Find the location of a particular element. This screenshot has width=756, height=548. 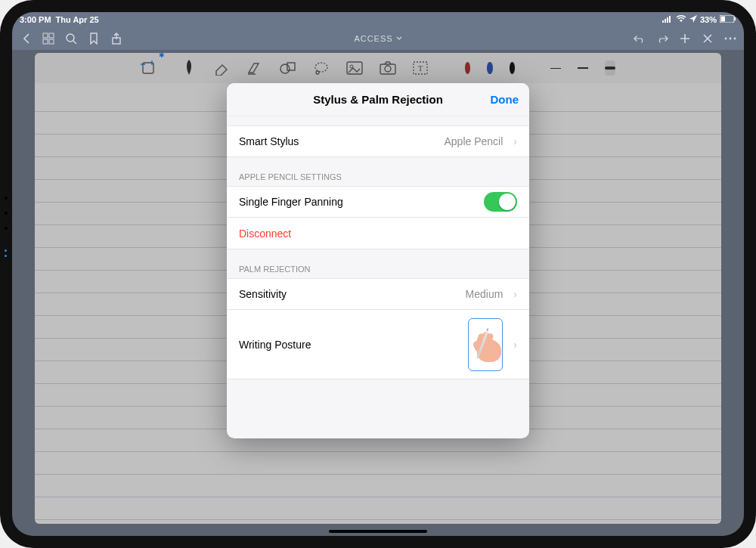

section-header-pencil: APPLE PENCIL SETTINGS is located at coordinates (378, 172).